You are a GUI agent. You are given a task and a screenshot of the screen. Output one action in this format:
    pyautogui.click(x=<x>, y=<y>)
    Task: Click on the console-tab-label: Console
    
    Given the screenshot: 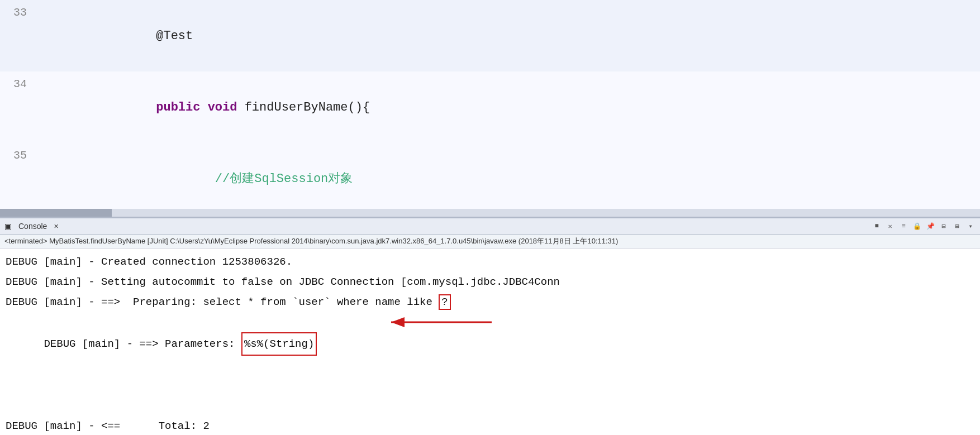 What is the action you would take?
    pyautogui.click(x=32, y=226)
    